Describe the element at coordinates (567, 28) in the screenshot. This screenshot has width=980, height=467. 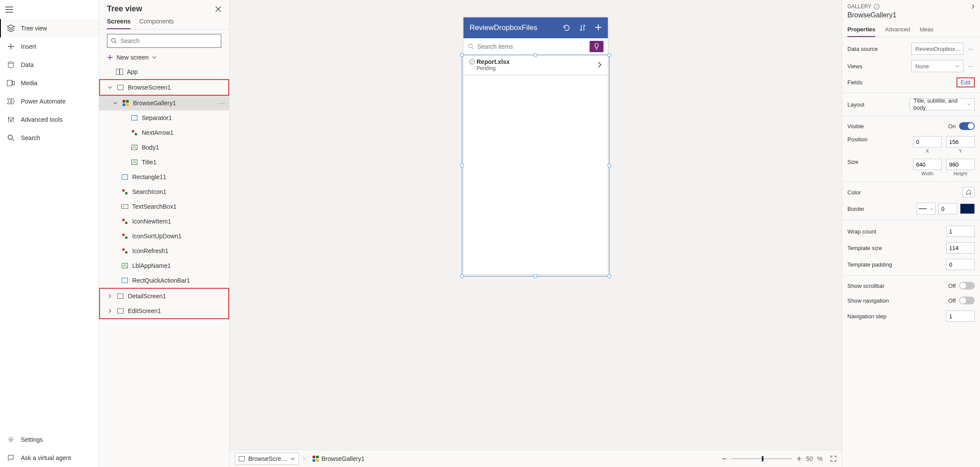
I see `refresh-icon` at that location.